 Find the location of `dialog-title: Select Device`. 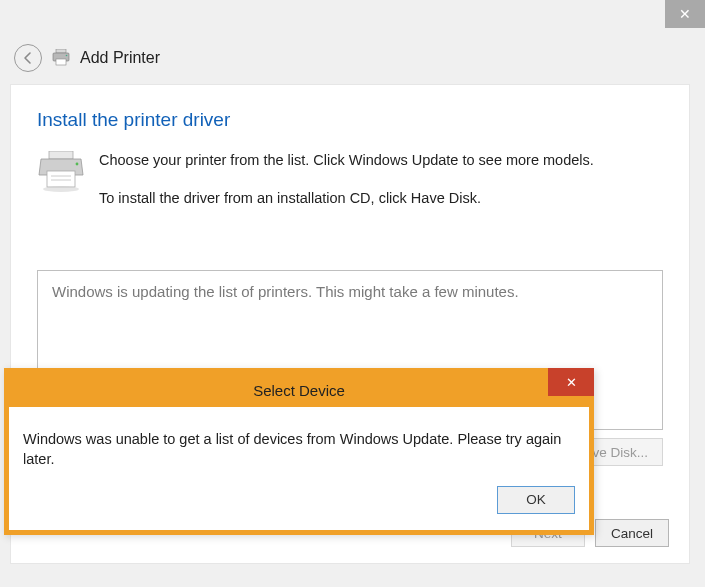

dialog-title: Select Device is located at coordinates (299, 390).